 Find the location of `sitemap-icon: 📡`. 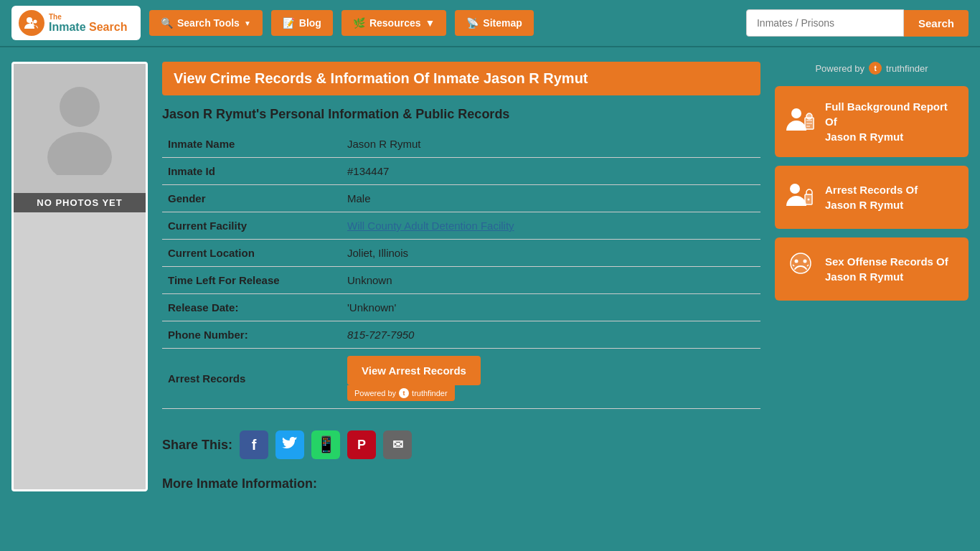

sitemap-icon: 📡 is located at coordinates (472, 23).